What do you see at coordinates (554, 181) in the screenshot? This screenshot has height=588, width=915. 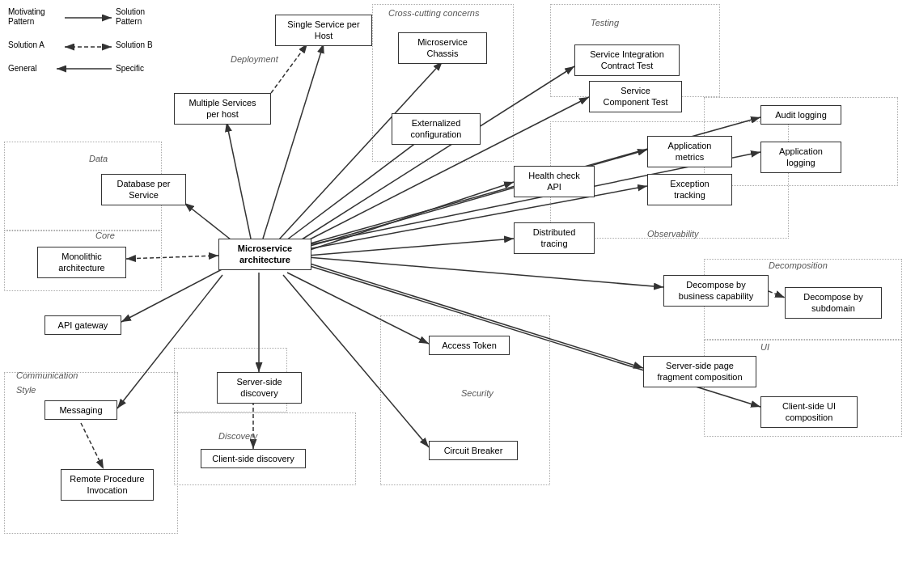 I see `node-health-check: Health checkAPI` at bounding box center [554, 181].